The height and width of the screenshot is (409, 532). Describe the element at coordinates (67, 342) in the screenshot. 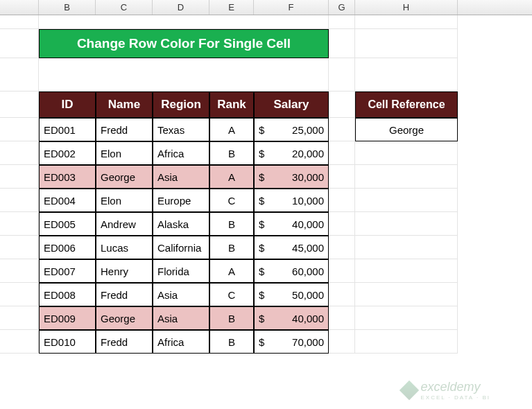

I see `cell-id: ED010` at that location.